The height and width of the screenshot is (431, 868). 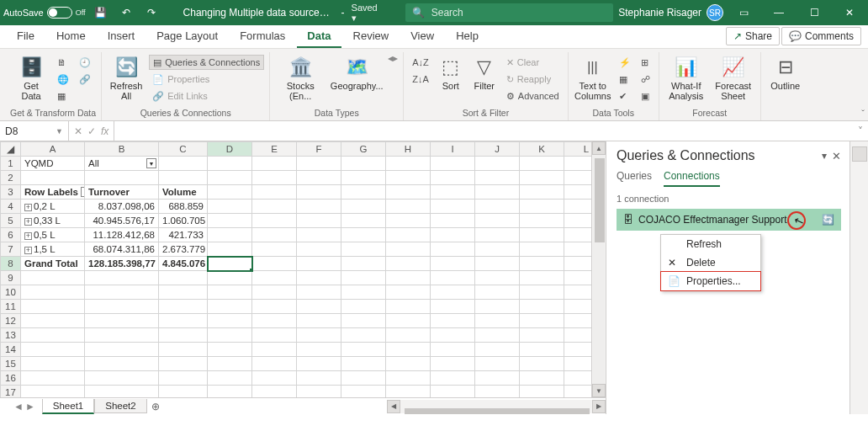 What do you see at coordinates (691, 178) in the screenshot?
I see `pane-tab-connections: Connections` at bounding box center [691, 178].